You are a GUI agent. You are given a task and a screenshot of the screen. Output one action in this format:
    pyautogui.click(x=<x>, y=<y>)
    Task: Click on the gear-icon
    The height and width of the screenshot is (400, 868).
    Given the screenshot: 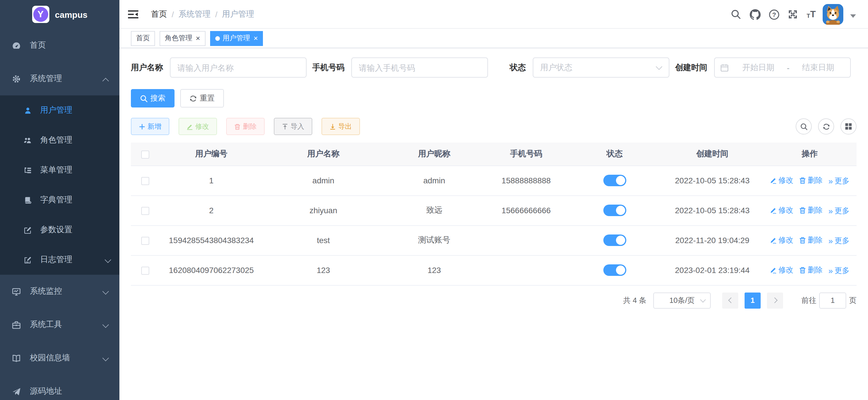 What is the action you would take?
    pyautogui.click(x=16, y=79)
    